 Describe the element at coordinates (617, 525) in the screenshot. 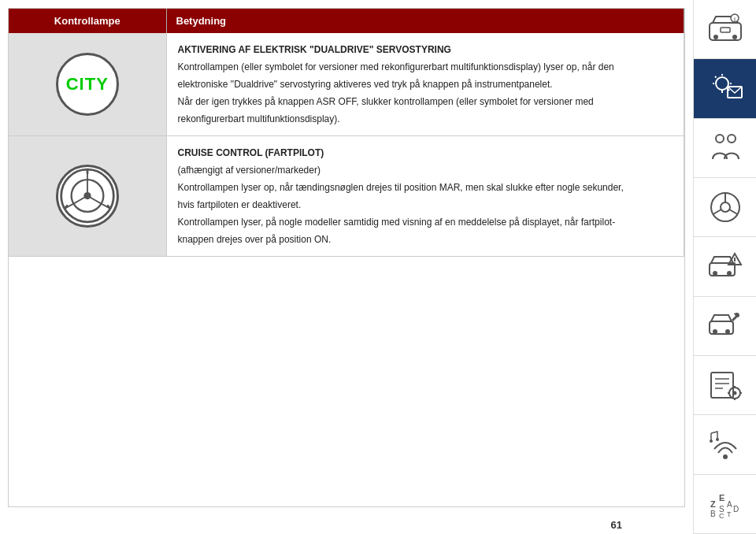

I see `page-number: 61` at that location.